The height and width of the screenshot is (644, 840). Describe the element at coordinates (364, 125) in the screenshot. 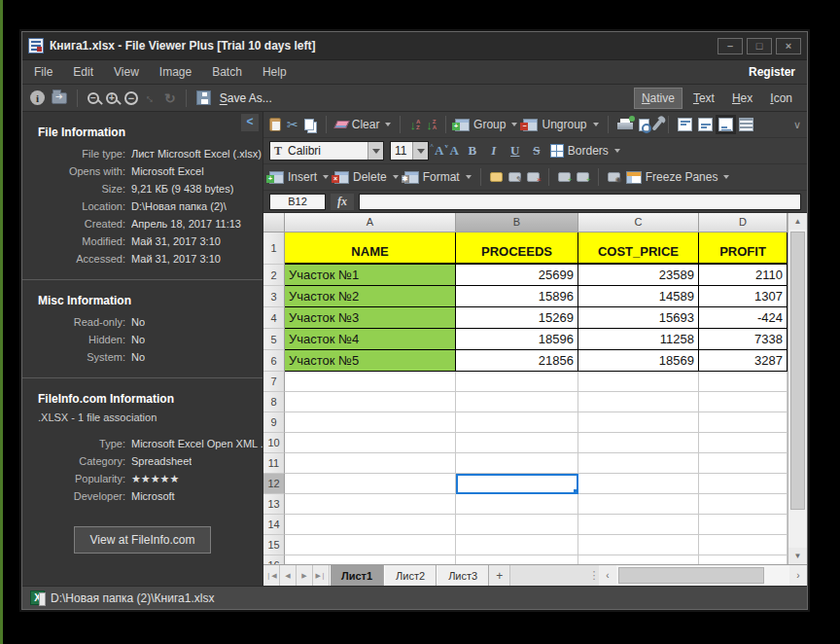

I see `clear-button: Clear` at that location.